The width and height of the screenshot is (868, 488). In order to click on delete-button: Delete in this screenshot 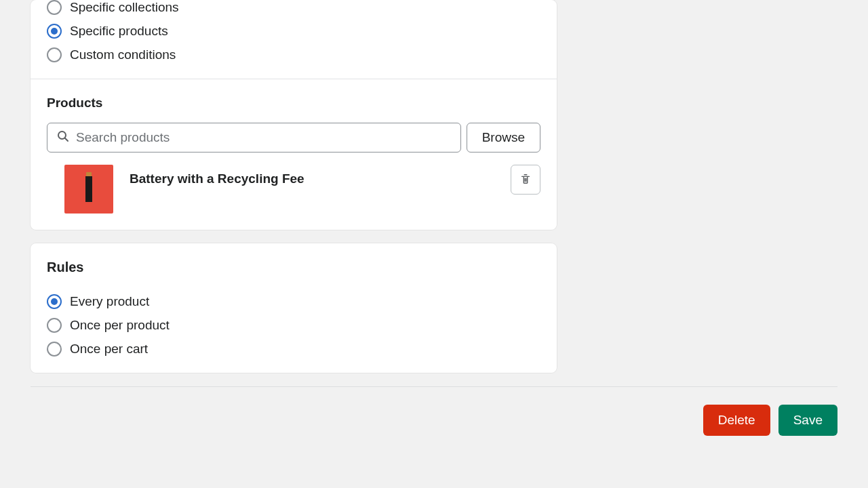, I will do `click(736, 420)`.